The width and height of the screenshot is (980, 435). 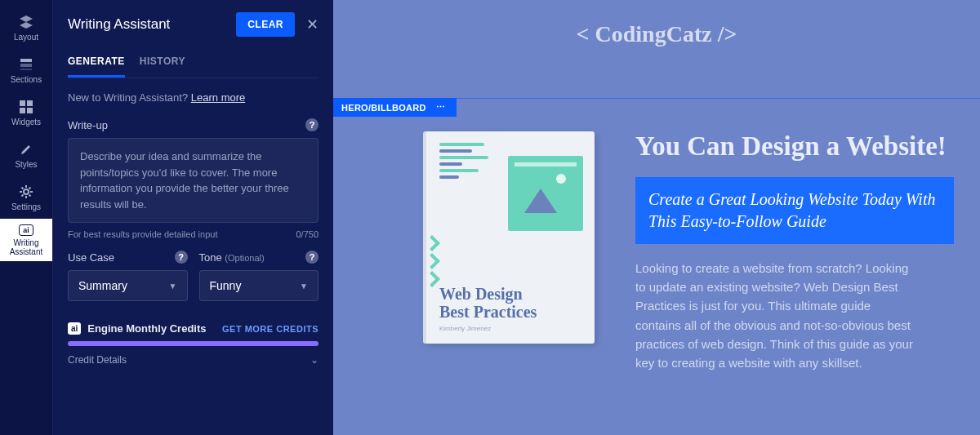 What do you see at coordinates (265, 24) in the screenshot?
I see `clear-button: CLEAR` at bounding box center [265, 24].